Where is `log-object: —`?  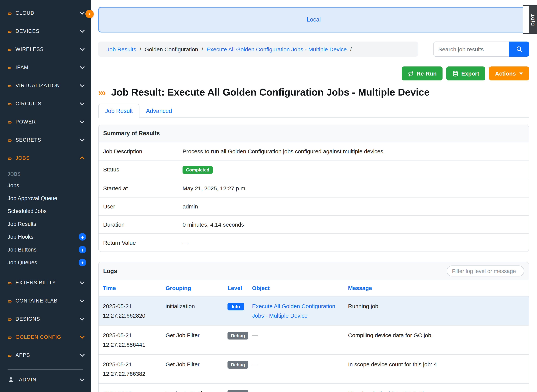
log-object: — is located at coordinates (296, 369).